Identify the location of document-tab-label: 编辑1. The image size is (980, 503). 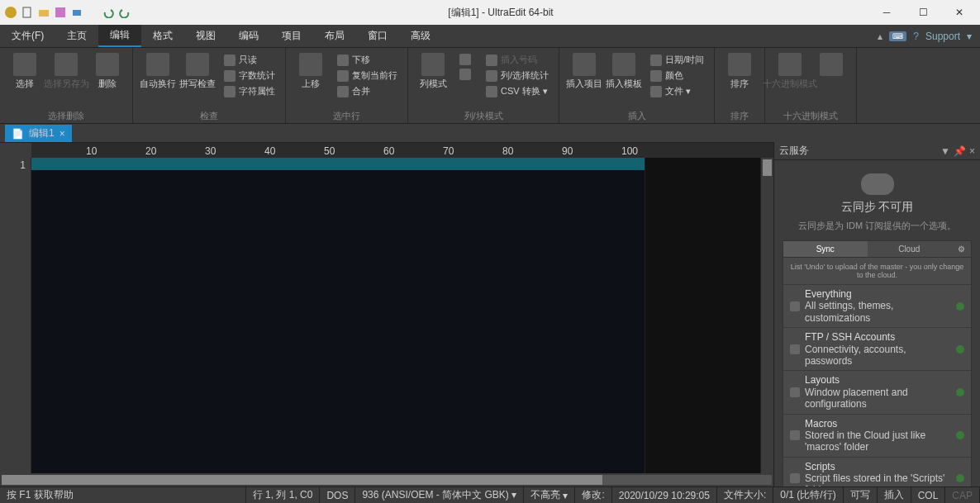
(41, 134).